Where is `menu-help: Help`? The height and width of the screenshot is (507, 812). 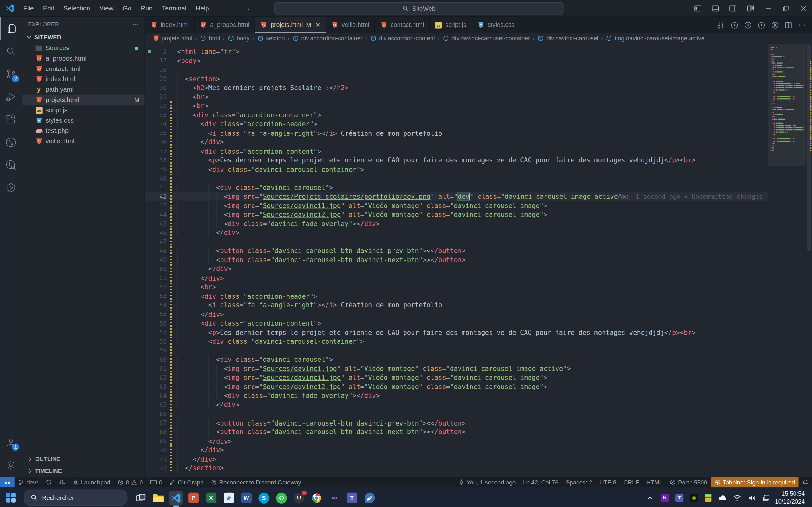
menu-help: Help is located at coordinates (202, 8).